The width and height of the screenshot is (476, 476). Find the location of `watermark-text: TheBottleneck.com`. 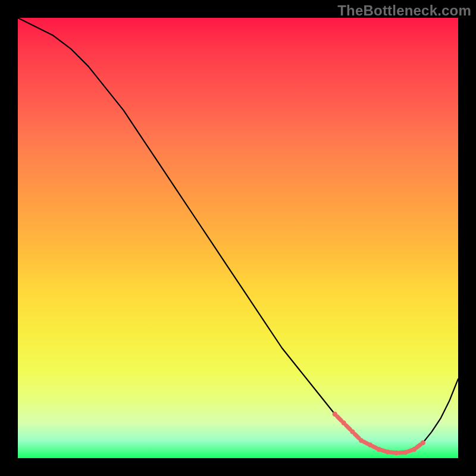

watermark-text: TheBottleneck.com is located at coordinates (405, 11).